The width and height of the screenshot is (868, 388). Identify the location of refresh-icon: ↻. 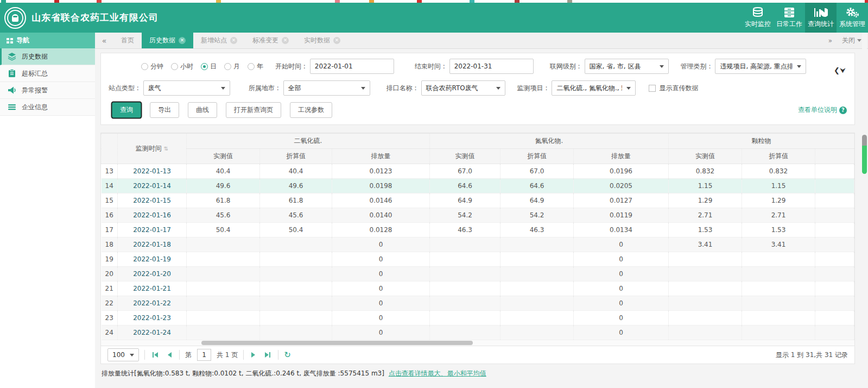
(288, 355).